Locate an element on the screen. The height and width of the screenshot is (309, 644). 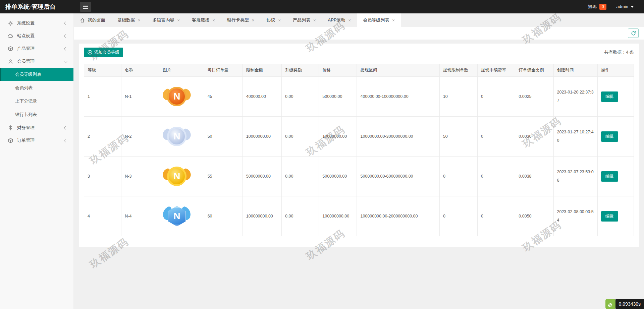
sidebar-item-label: 订单管理 is located at coordinates (26, 140).